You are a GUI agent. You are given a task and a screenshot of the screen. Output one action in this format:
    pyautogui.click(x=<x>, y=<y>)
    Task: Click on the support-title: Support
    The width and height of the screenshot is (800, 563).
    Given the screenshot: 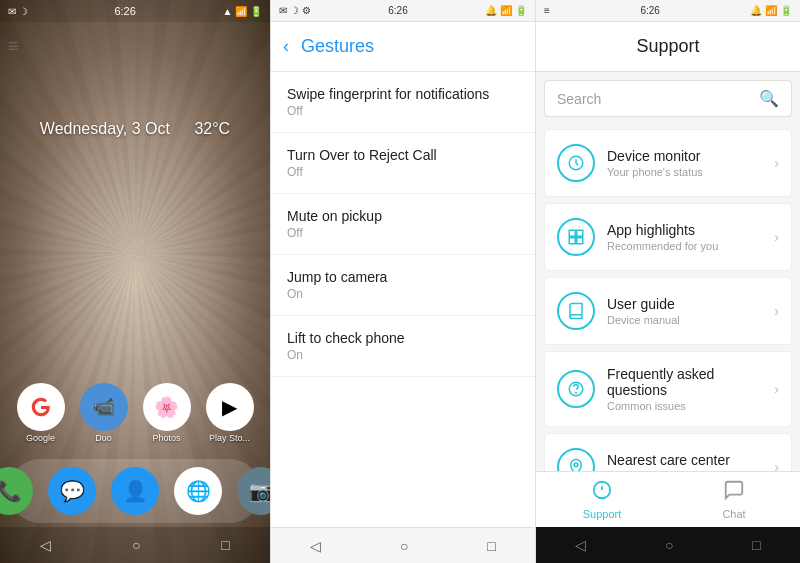 What is the action you would take?
    pyautogui.click(x=668, y=46)
    